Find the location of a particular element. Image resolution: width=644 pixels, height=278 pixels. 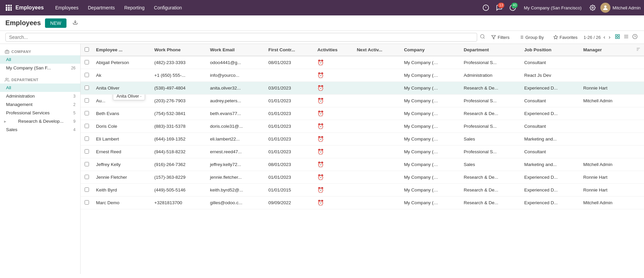

filters-button: Filters is located at coordinates (500, 38).